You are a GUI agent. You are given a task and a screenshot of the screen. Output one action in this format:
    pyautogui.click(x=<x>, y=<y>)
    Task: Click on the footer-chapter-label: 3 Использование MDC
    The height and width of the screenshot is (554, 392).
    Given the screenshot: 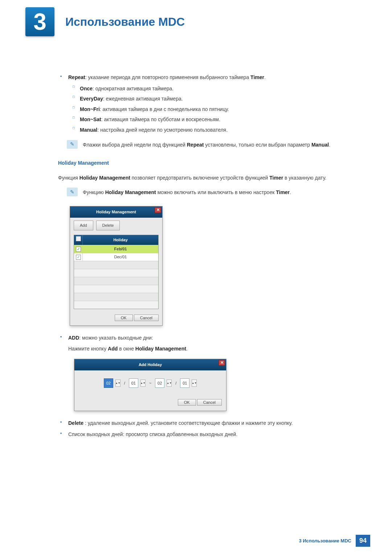 What is the action you would take?
    pyautogui.click(x=325, y=541)
    